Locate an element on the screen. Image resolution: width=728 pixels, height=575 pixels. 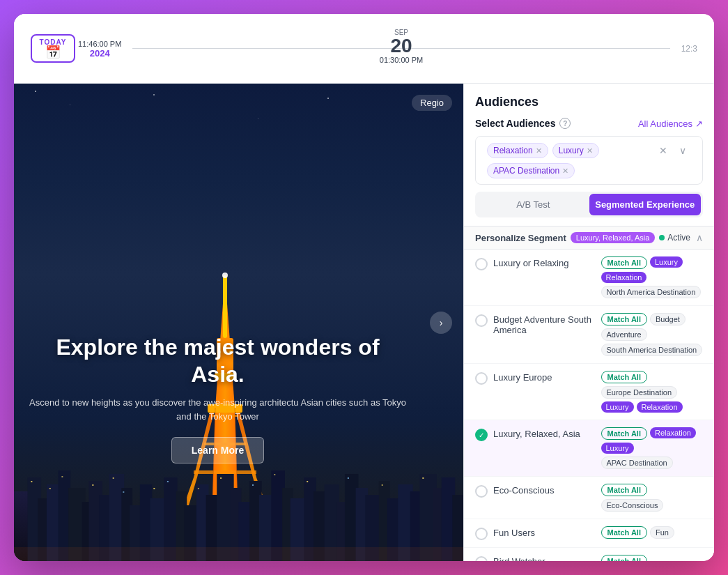
tag-apac: APAC Destination ✕ is located at coordinates (531, 171).